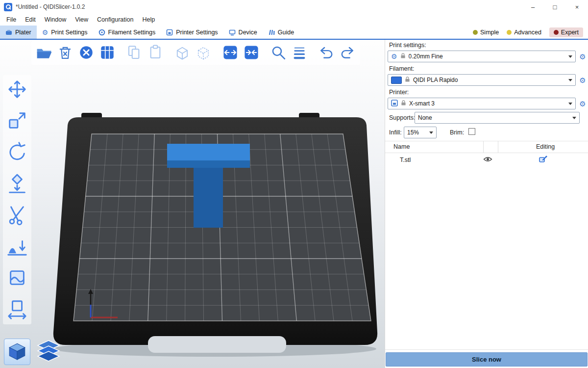 This screenshot has height=368, width=588. I want to click on sliced-layers-icon, so click(49, 352).